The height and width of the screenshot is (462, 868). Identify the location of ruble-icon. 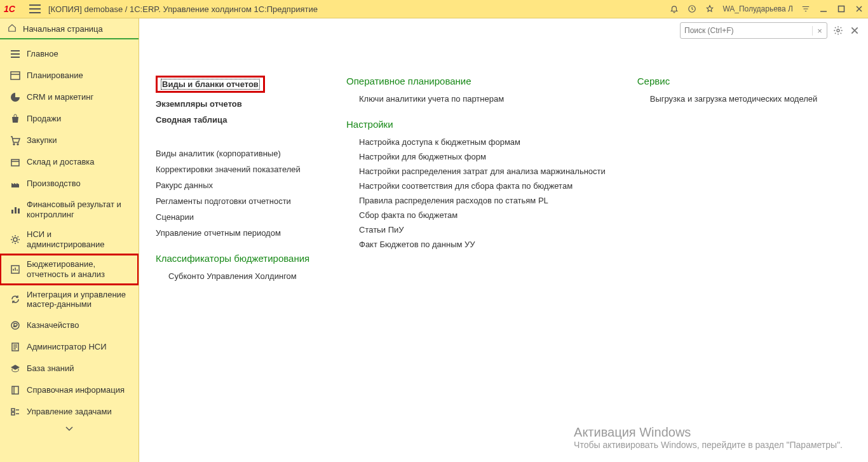
(15, 325).